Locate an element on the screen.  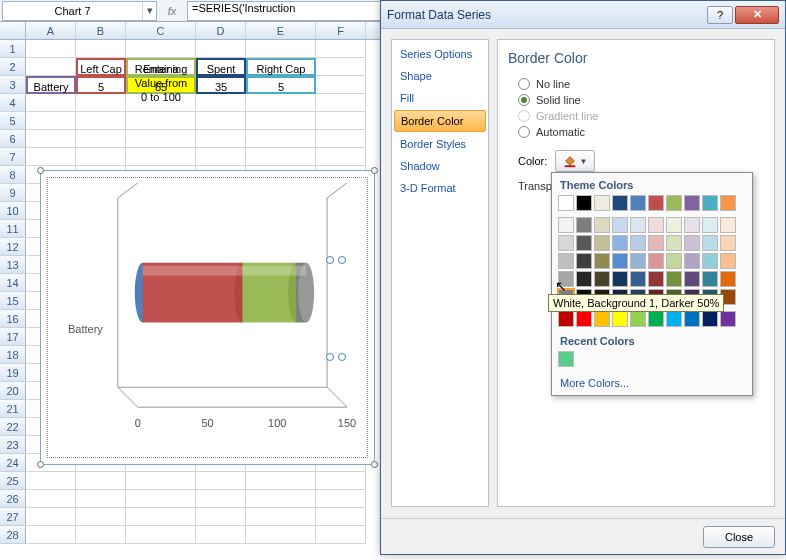
cell is located at coordinates (51, 67).